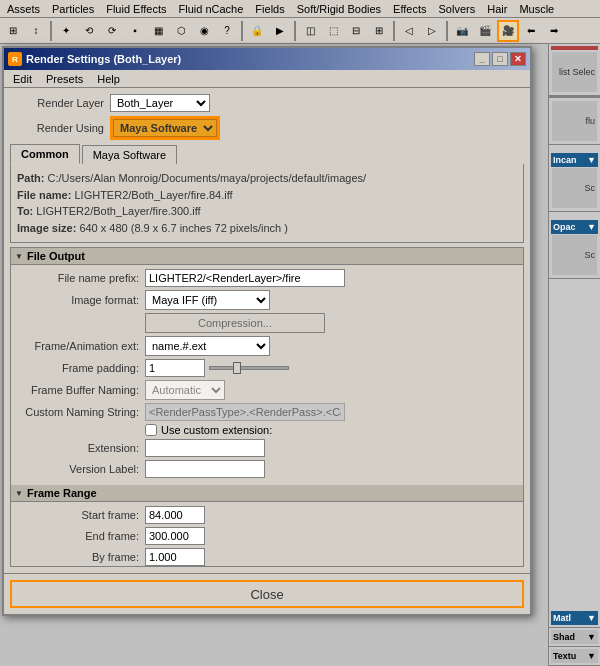  I want to click on close-x-button: ✕, so click(518, 59).